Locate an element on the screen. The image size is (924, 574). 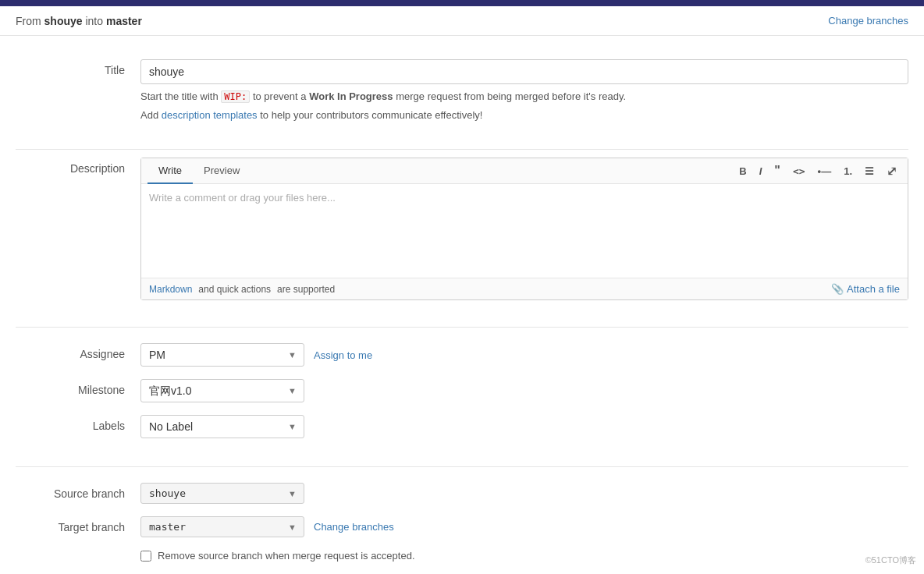
labels-select-wrap: No Label ▼ is located at coordinates (222, 427).